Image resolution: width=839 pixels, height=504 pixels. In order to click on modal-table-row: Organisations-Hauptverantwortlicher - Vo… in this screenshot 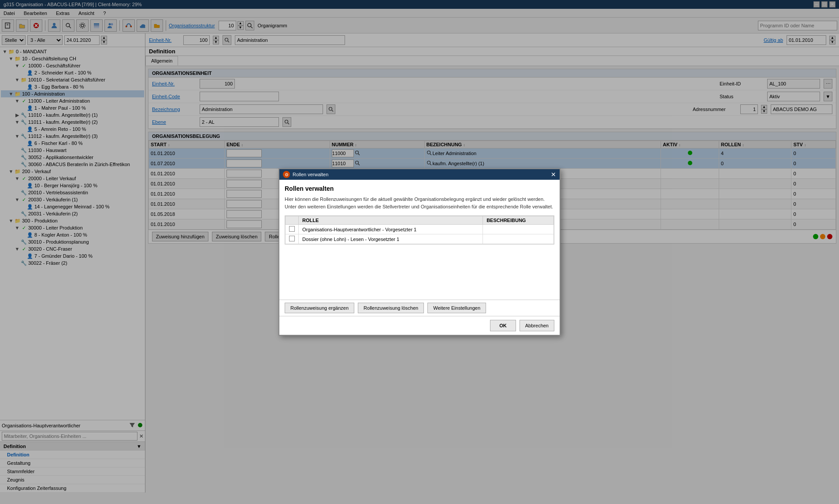, I will do `click(420, 230)`.